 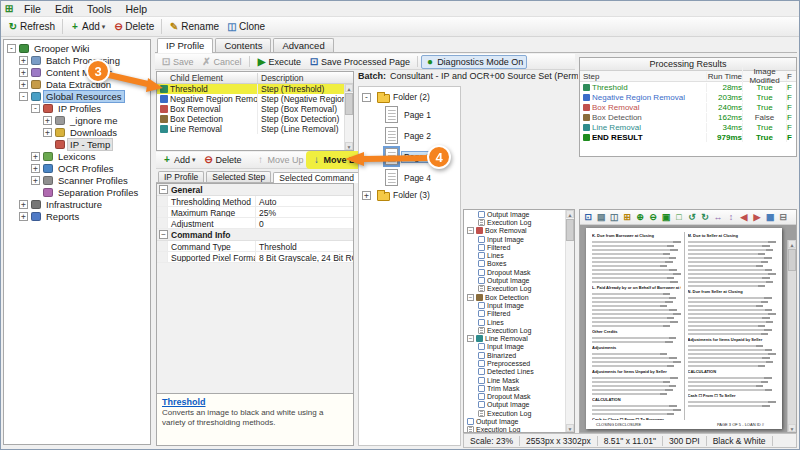 What do you see at coordinates (474, 62) in the screenshot?
I see `diagnostics-mode-button: ●Diagnostics Mode On` at bounding box center [474, 62].